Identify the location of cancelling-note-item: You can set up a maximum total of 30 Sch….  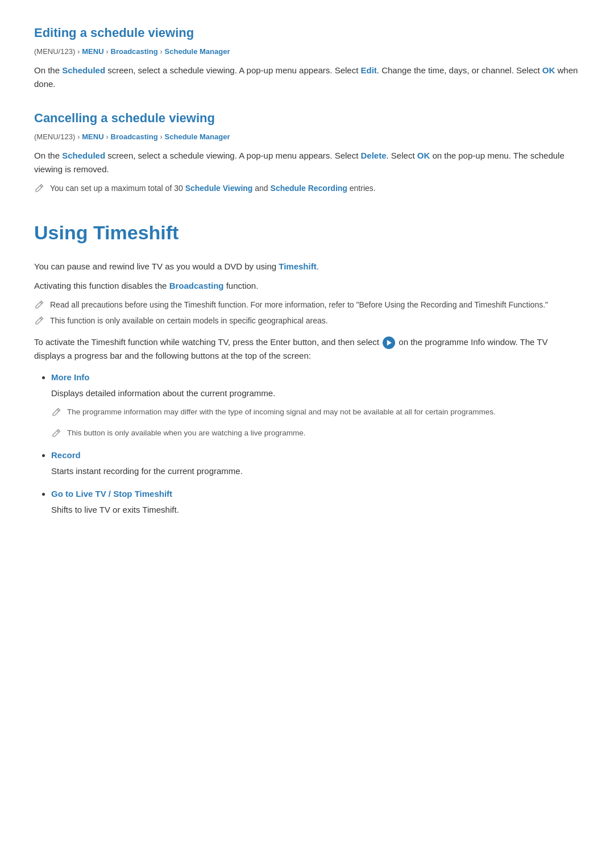
(307, 188).